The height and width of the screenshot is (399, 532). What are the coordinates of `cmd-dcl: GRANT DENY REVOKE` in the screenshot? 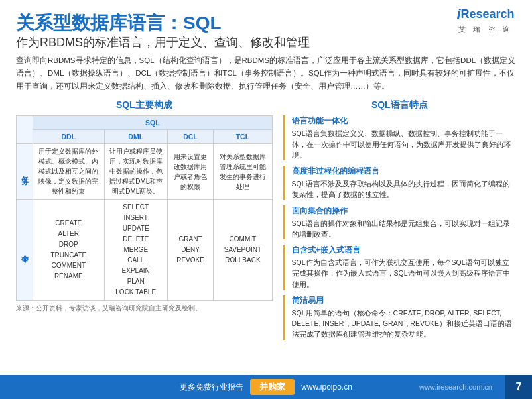 It's located at (190, 251).